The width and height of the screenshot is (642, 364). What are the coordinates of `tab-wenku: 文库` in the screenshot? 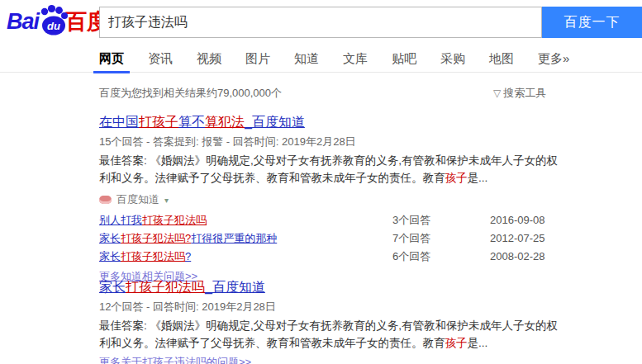 It's located at (355, 59).